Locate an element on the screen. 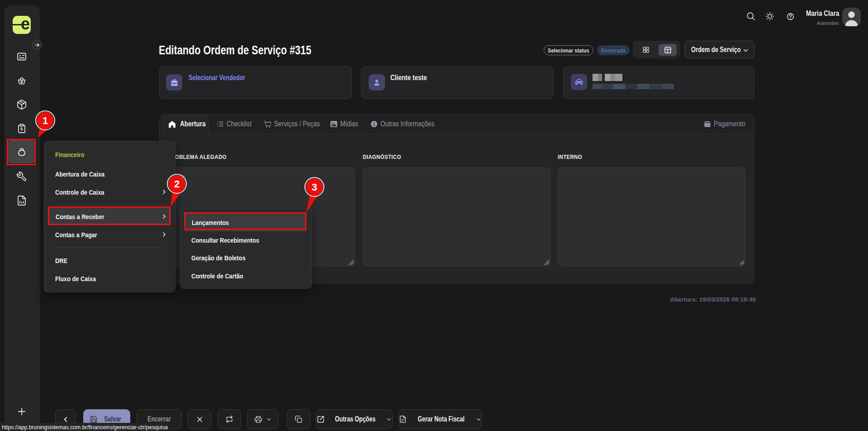 This screenshot has width=868, height=431. svg-text: 1 is located at coordinates (45, 120).